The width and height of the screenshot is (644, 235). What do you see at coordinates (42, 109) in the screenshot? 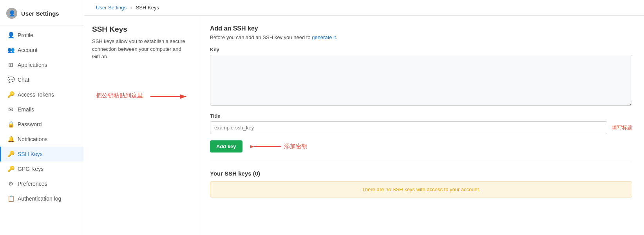
I see `sidebar-item-emails: ✉Emails` at bounding box center [42, 109].